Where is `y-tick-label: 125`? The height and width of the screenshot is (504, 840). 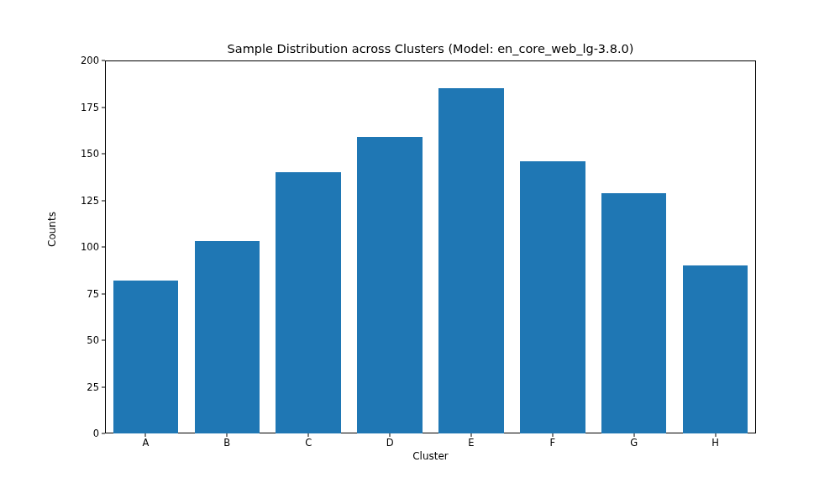 y-tick-label: 125 is located at coordinates (82, 201).